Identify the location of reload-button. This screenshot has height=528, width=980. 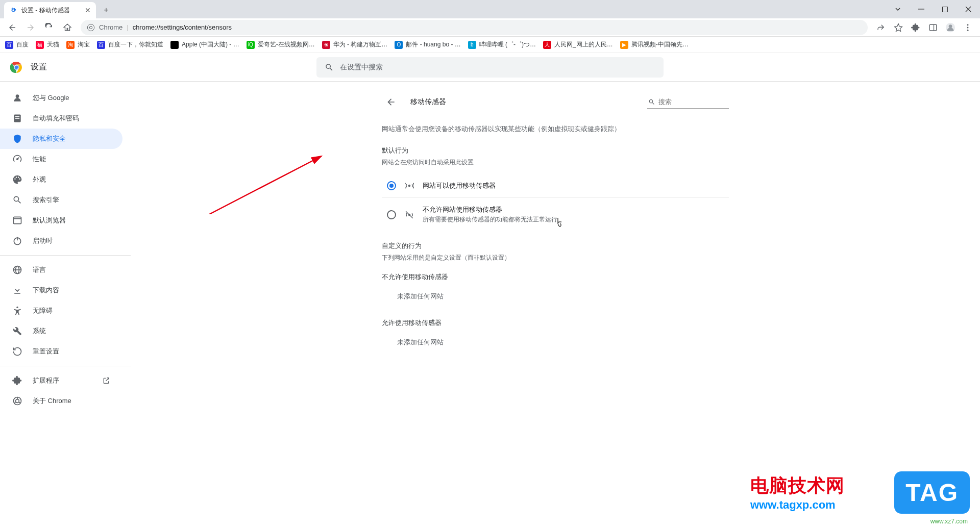
(49, 28).